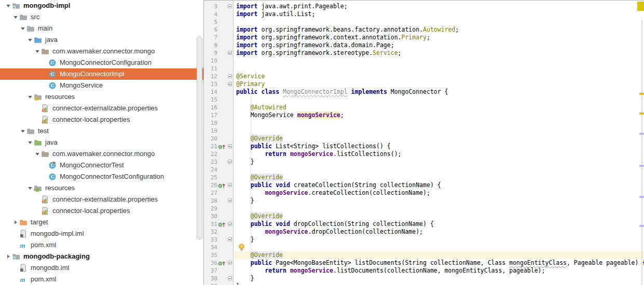 This screenshot has width=644, height=285. I want to click on tree-item-mongoconnectortestconfiguration: CMongoConnectorTestConfiguration, so click(102, 177).